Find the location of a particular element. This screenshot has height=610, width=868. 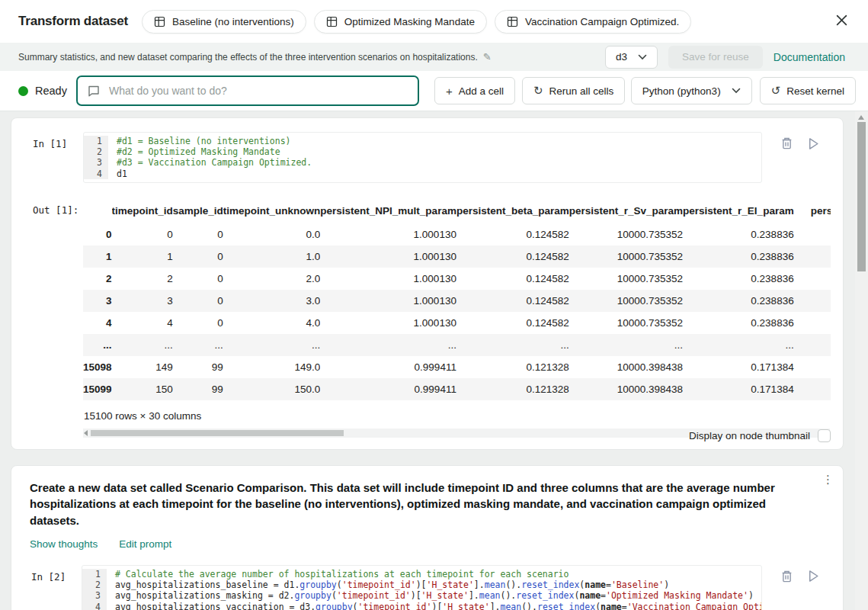

code-line: 1#d1 = Baseline (no interventions) is located at coordinates (422, 141).